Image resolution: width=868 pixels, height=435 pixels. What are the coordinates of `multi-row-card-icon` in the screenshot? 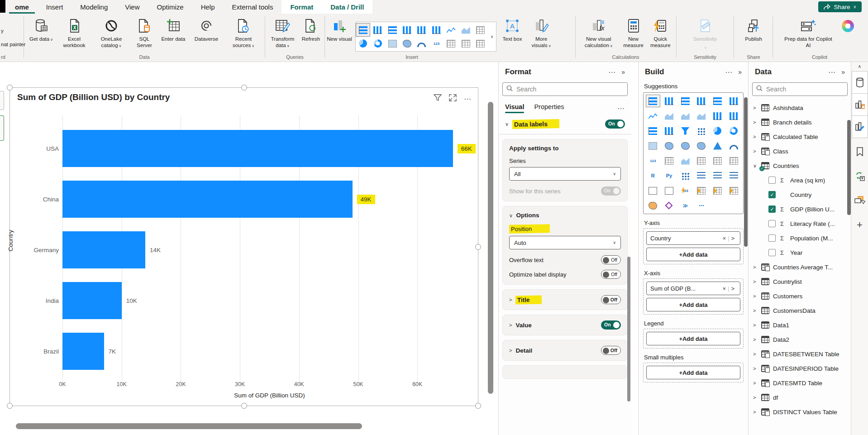 It's located at (669, 161).